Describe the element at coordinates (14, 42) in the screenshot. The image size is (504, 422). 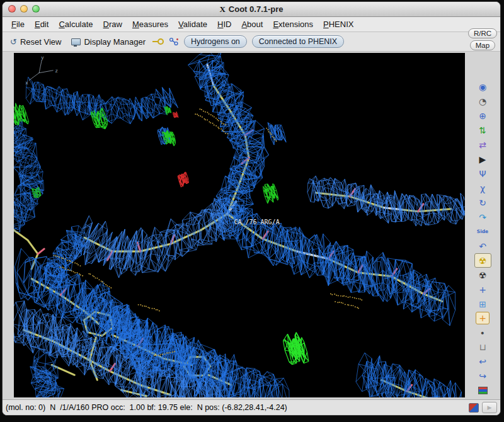
I see `reset-view-icon: ↺` at that location.